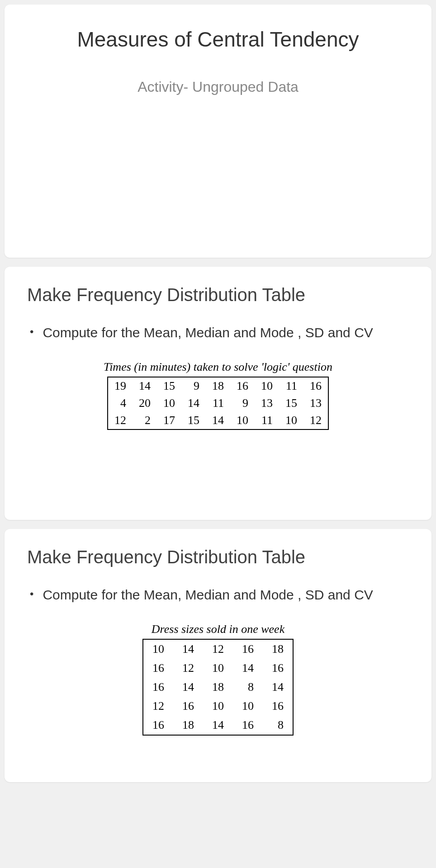 Image resolution: width=436 pixels, height=868 pixels. I want to click on table-wrapper-1: Times (in minutes) taken to solve 'logic…, so click(218, 395).